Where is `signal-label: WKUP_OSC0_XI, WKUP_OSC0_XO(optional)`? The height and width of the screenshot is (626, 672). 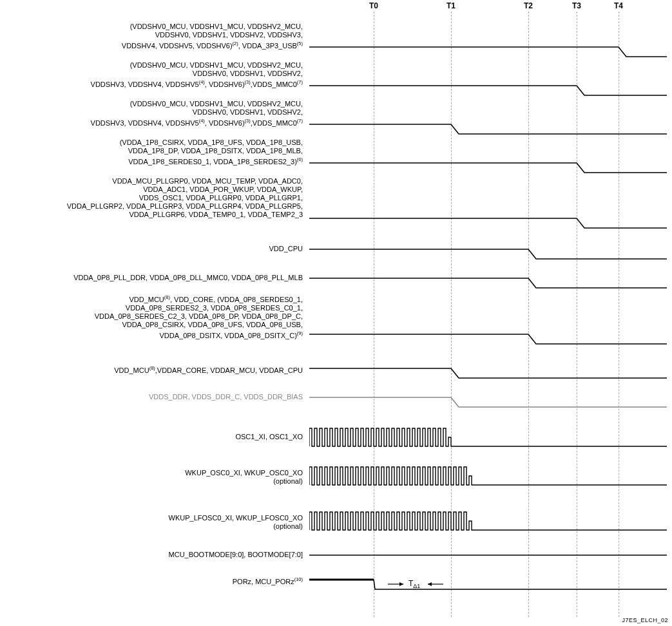
signal-label: WKUP_OSC0_XI, WKUP_OSC0_XO(optional) is located at coordinates (151, 477).